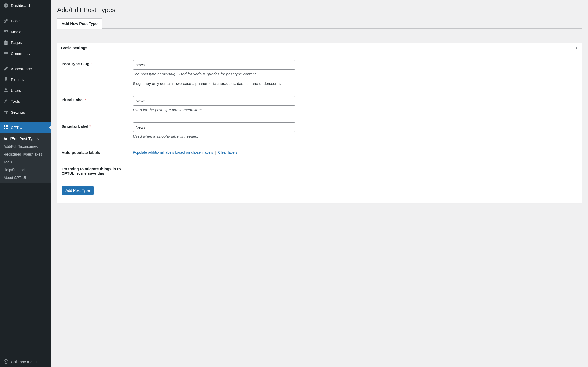  Describe the element at coordinates (25, 170) in the screenshot. I see `submenu-help-support: Help/Support` at that location.